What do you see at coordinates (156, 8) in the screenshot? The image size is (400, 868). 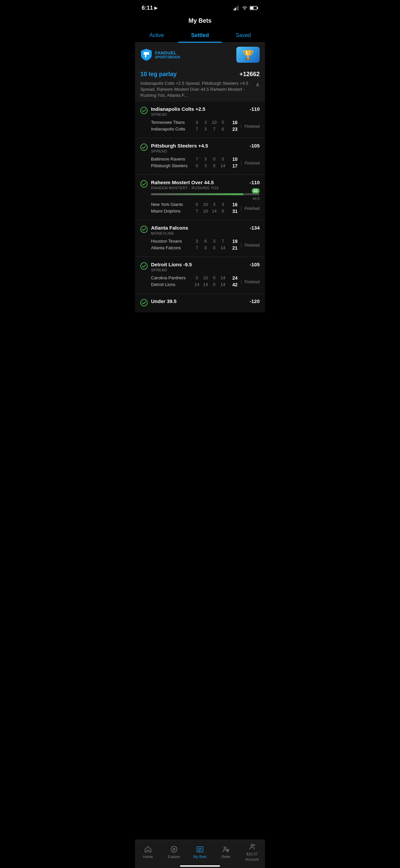 I see `location-icon: ▶` at bounding box center [156, 8].